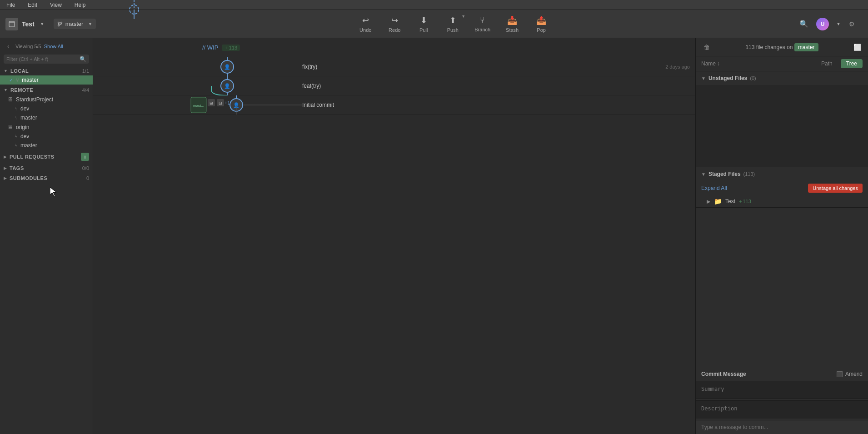  I want to click on menu-view: View, so click(56, 5).